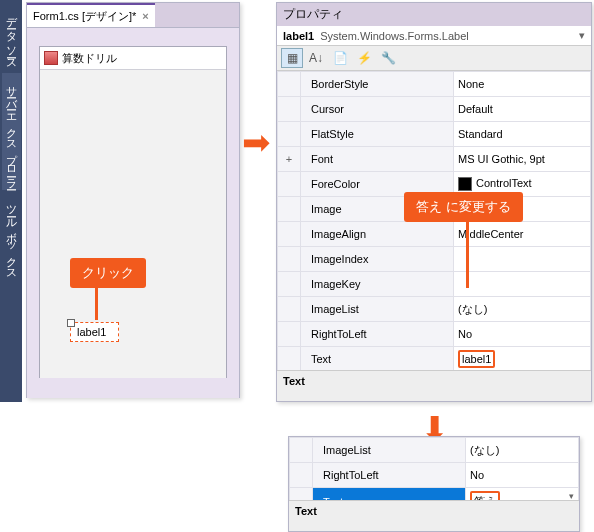 The height and width of the screenshot is (532, 594). What do you see at coordinates (71, 323) in the screenshot?
I see `resize-handle-icon` at bounding box center [71, 323].